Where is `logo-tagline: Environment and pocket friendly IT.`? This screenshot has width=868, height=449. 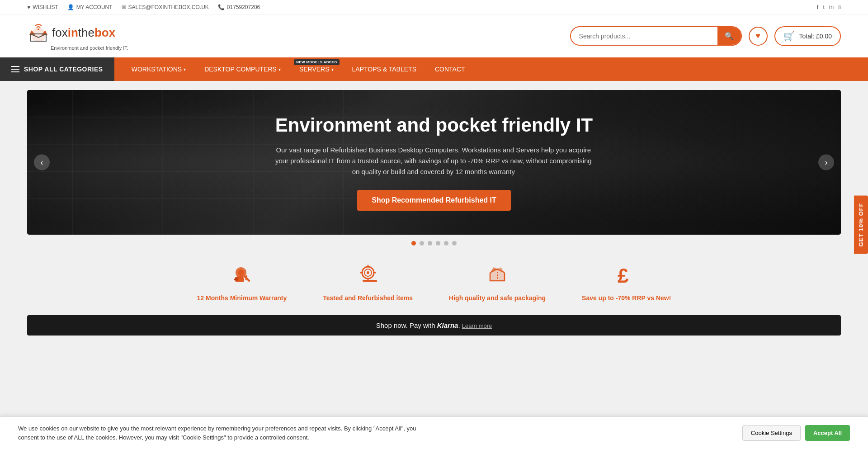 logo-tagline: Environment and pocket friendly IT. is located at coordinates (78, 48).